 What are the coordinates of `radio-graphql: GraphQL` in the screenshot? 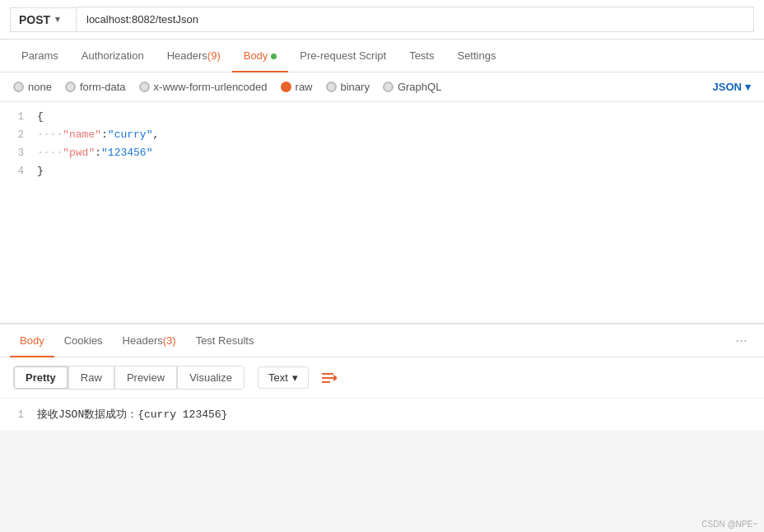 It's located at (412, 87).